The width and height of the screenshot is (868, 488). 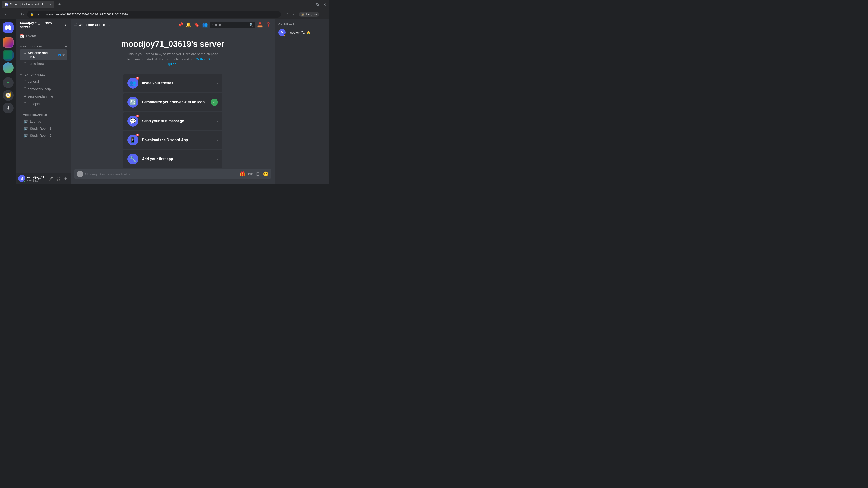 I want to click on window-minimize-button: —, so click(x=310, y=4).